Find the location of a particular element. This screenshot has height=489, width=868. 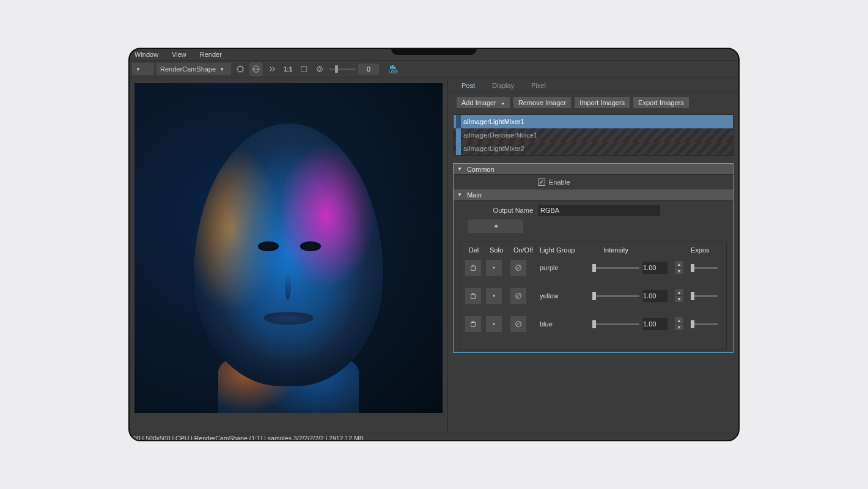

pick-light-button: ✦ is located at coordinates (496, 226).